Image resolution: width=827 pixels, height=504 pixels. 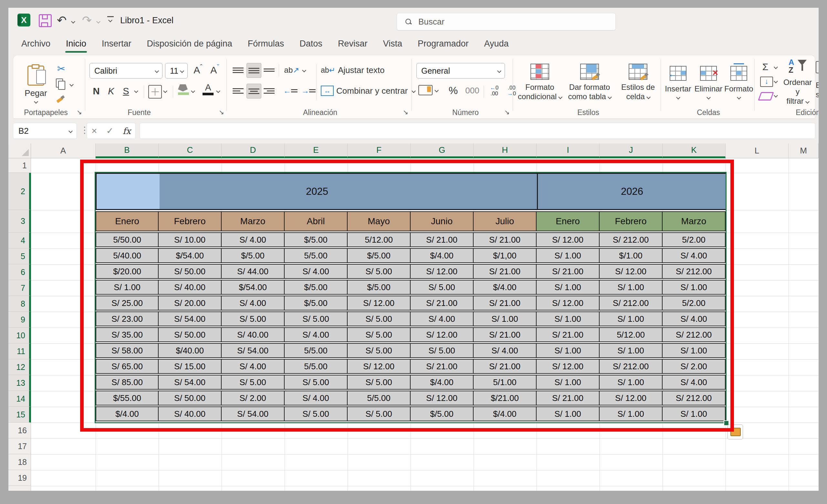 What do you see at coordinates (45, 21) in the screenshot?
I see `save-icon` at bounding box center [45, 21].